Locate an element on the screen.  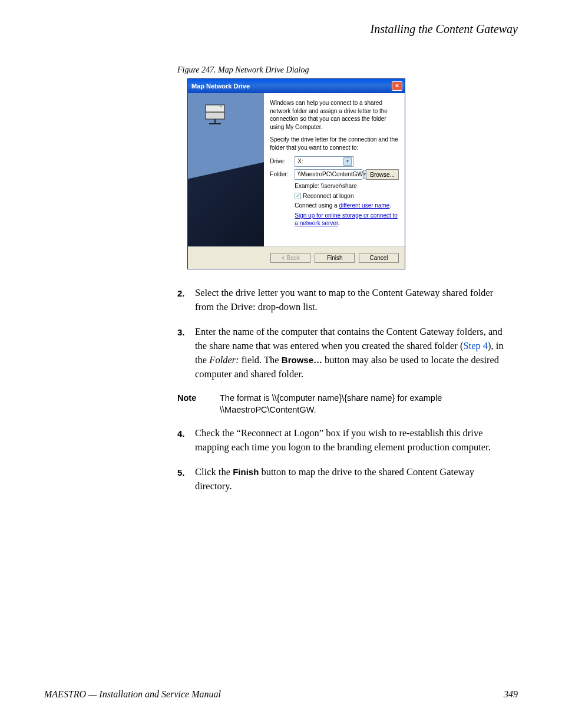
dialog-sidebar-image is located at coordinates (226, 170).